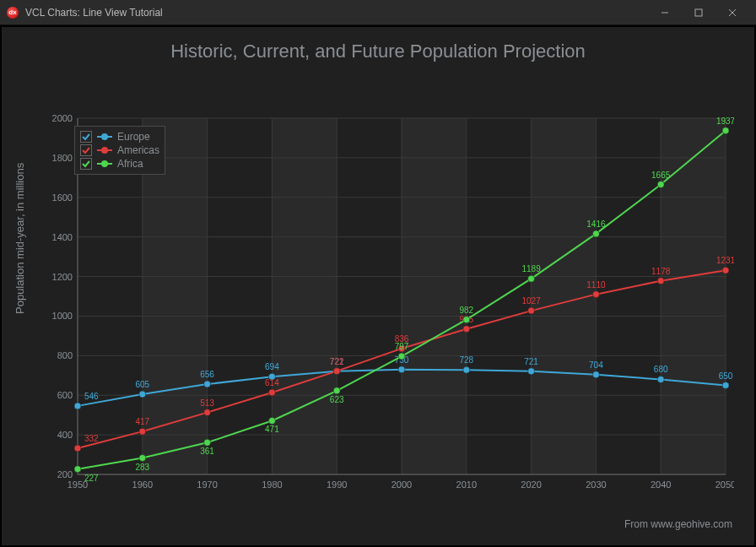 Image resolution: width=756 pixels, height=547 pixels. What do you see at coordinates (142, 385) in the screenshot?
I see `svg-text: 605` at bounding box center [142, 385].